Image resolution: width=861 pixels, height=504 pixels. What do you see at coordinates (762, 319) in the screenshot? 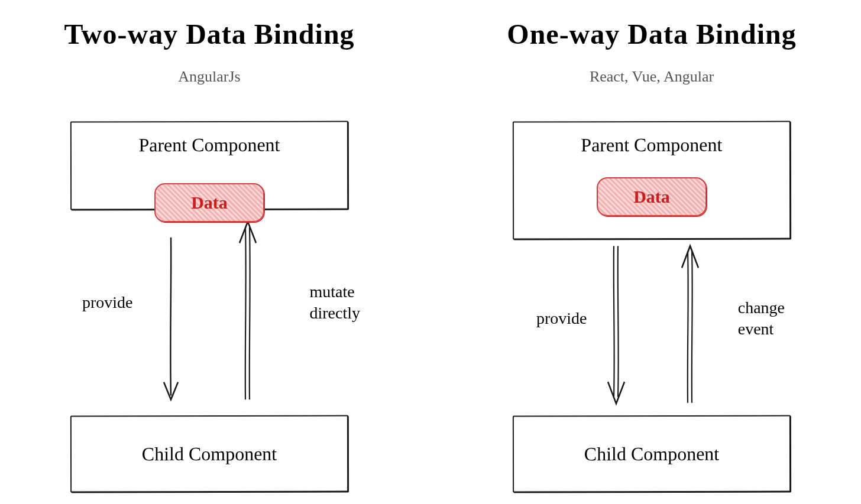
I see `one-way-change-label: change event` at bounding box center [762, 319].